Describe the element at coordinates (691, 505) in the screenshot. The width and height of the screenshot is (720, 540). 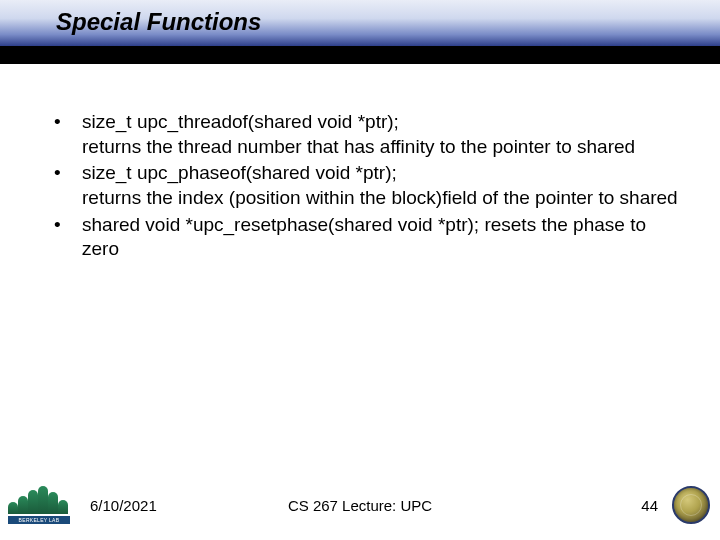
I see `seal-icon` at that location.